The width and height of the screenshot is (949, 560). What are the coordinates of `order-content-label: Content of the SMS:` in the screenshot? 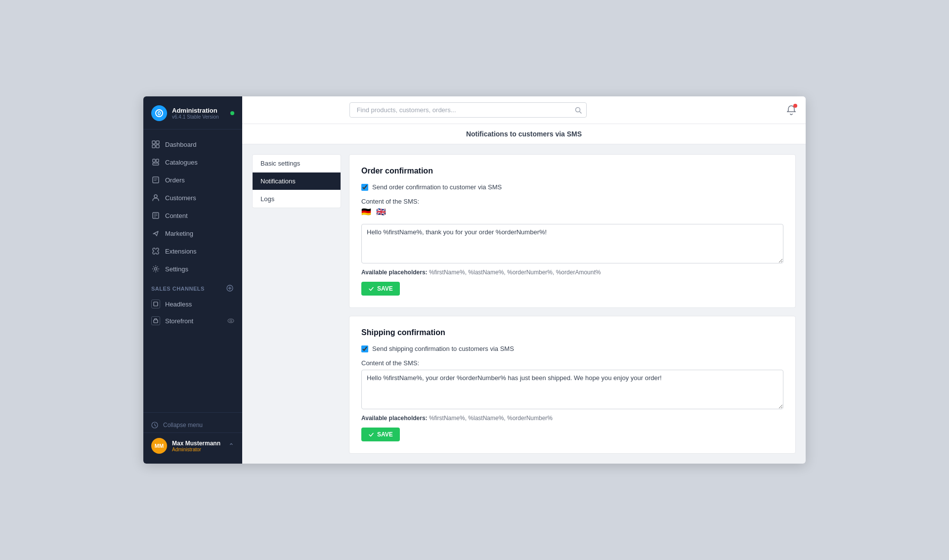 It's located at (572, 202).